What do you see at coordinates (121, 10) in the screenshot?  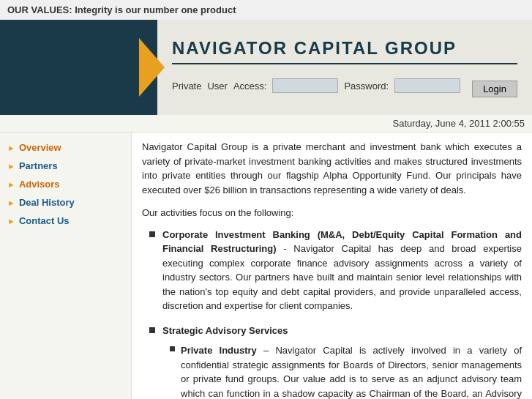 I see `top-bar-text: OUR VALUES: Integrity is our number one …` at bounding box center [121, 10].